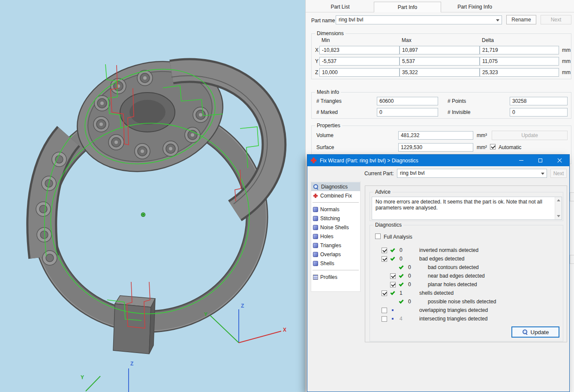 This screenshot has width=574, height=392. What do you see at coordinates (436, 147) in the screenshot?
I see `surface-input` at bounding box center [436, 147].